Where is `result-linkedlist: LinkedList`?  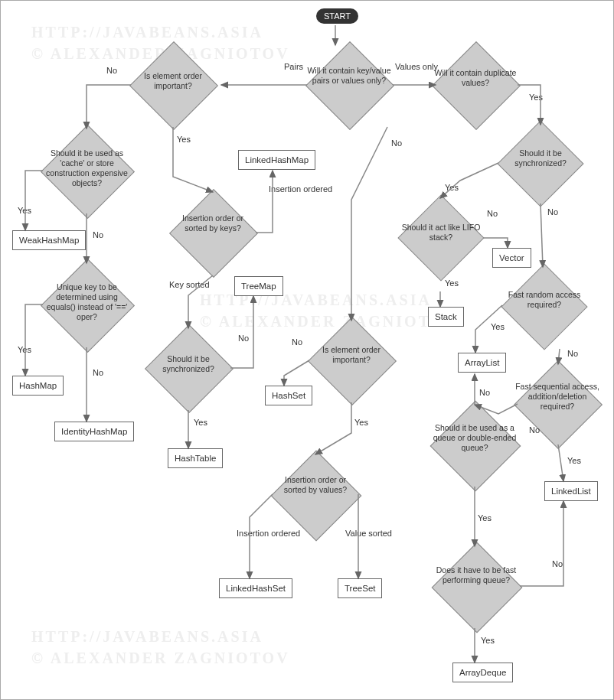
result-linkedlist: LinkedList is located at coordinates (571, 491).